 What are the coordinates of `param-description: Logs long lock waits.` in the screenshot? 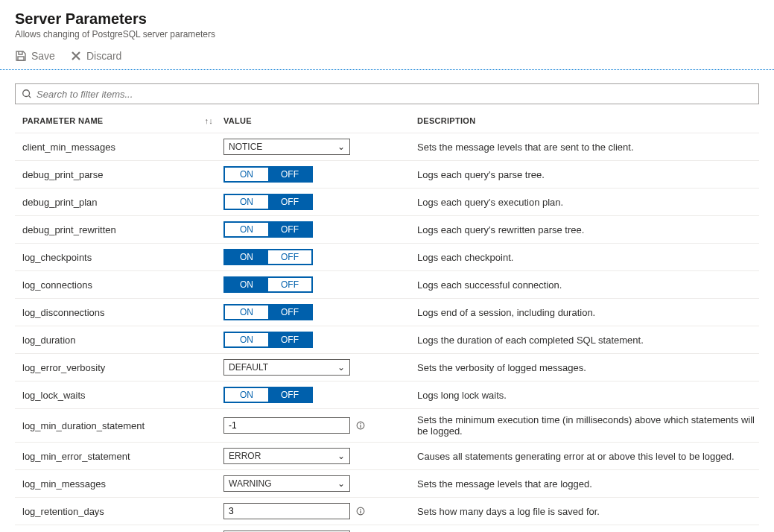 It's located at (589, 395).